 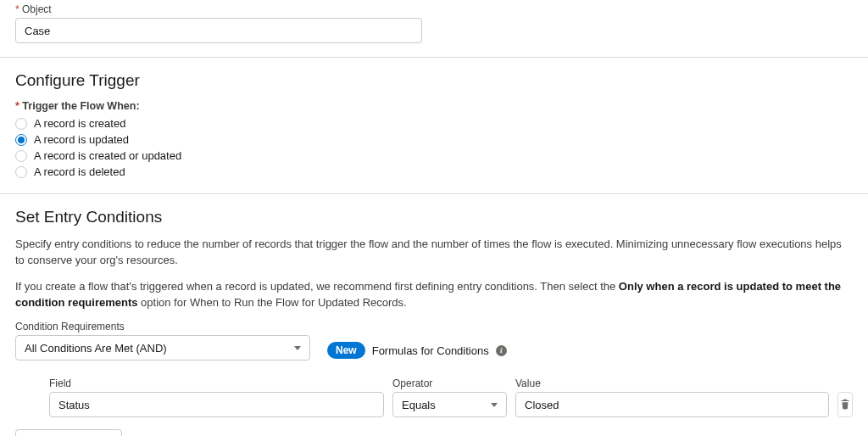 What do you see at coordinates (502, 351) in the screenshot?
I see `info-icon: i` at bounding box center [502, 351].